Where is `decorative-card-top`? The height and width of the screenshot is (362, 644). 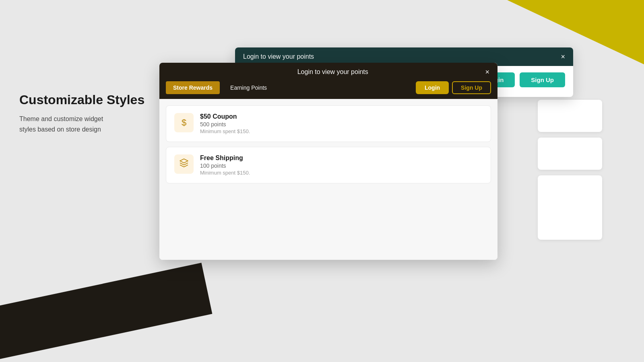
decorative-card-top is located at coordinates (570, 116).